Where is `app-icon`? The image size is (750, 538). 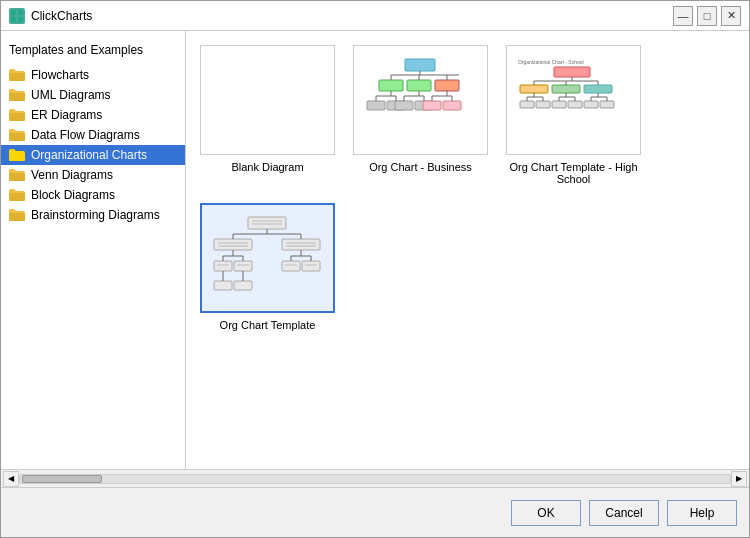 app-icon is located at coordinates (17, 16).